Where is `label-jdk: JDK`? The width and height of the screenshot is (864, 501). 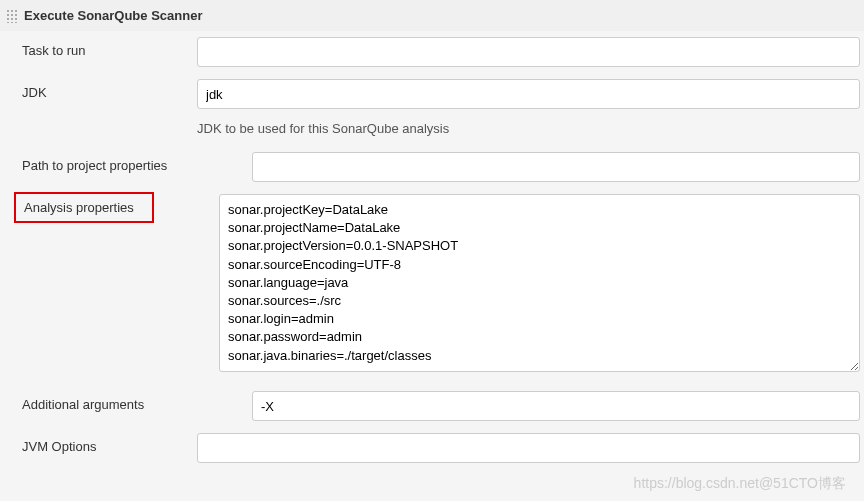
label-jdk: JDK is located at coordinates (110, 90).